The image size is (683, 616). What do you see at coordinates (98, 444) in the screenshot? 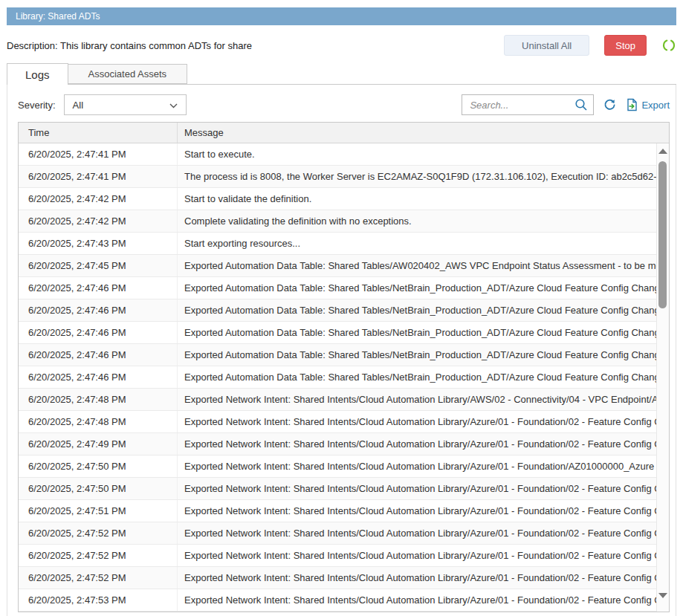
I see `time-cell: 6/20/2025, 2:47:49 PM` at bounding box center [98, 444].